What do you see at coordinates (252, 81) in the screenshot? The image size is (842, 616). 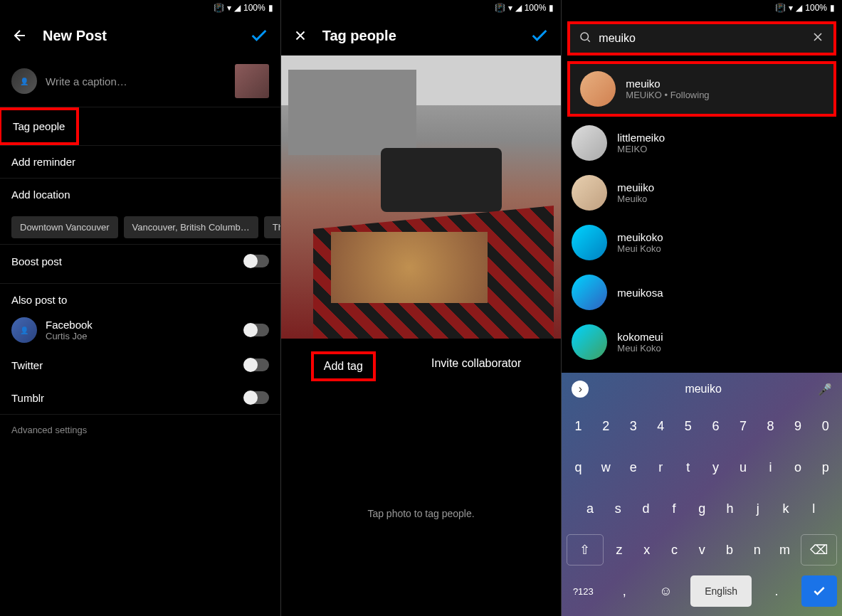 I see `post-thumbnail` at bounding box center [252, 81].